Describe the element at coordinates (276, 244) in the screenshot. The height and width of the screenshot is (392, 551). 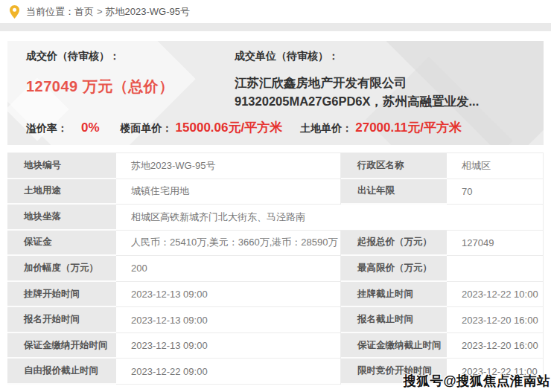
I see `table-row: 保证金人民币：25410万,美元：3660万,港币：28590万起报总价（万元）…` at that location.